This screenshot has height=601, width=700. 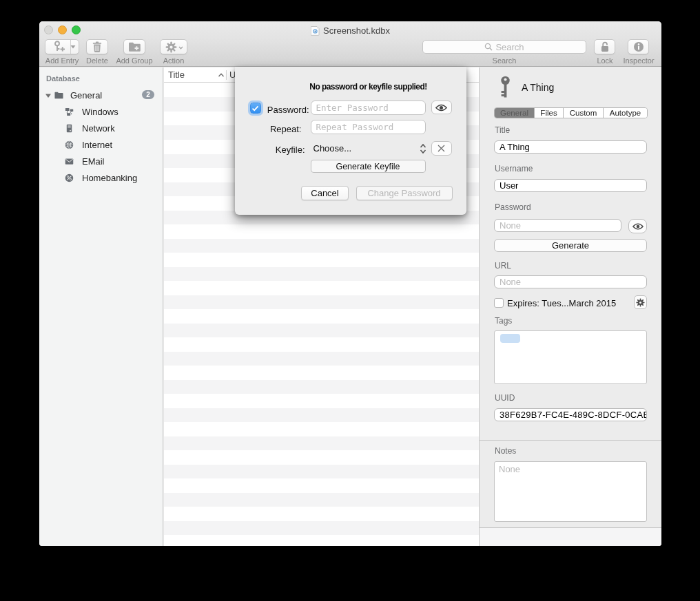 What do you see at coordinates (570, 441) in the screenshot?
I see `section-divider` at bounding box center [570, 441].